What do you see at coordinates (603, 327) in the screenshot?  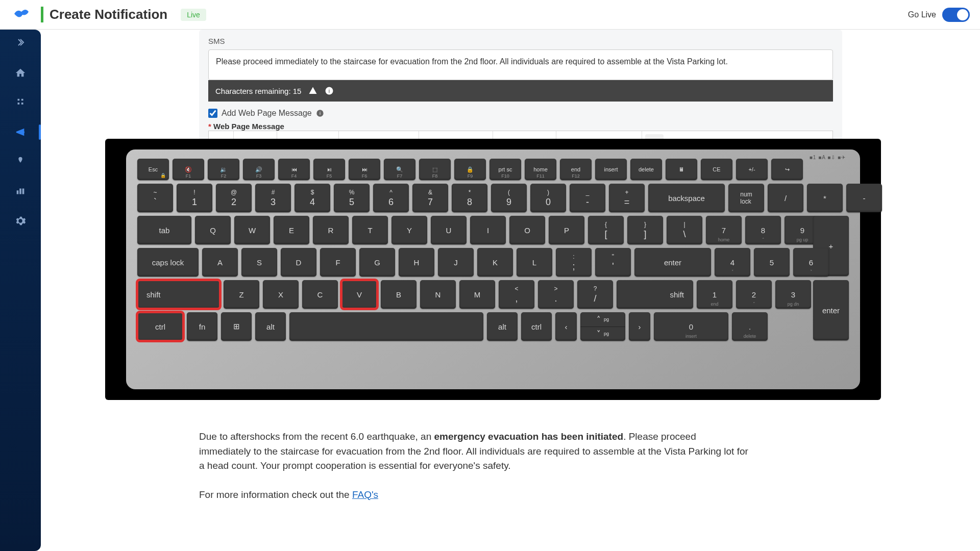 I see `key-arrow-updown: ˄ pg ˅ pg` at bounding box center [603, 327].